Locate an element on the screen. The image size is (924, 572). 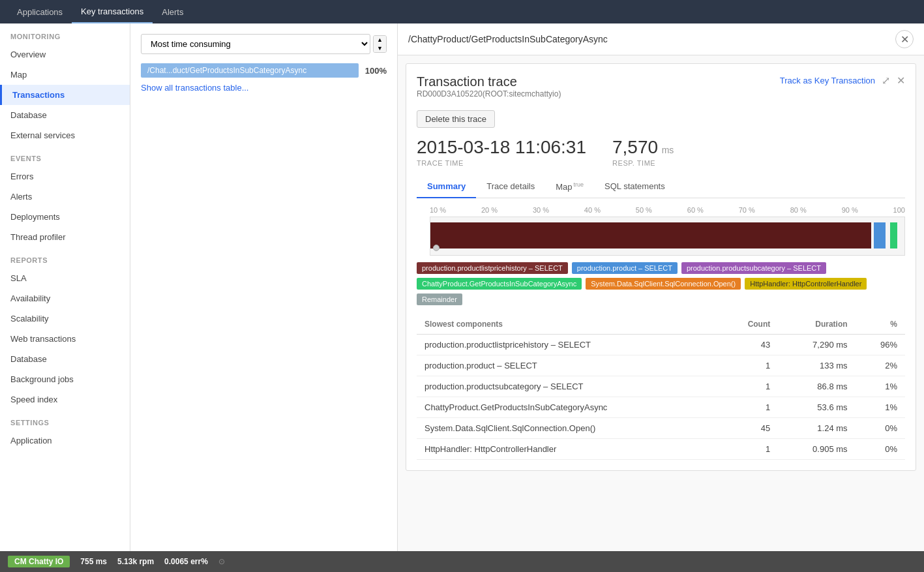
axis-100: 100 is located at coordinates (899, 210).